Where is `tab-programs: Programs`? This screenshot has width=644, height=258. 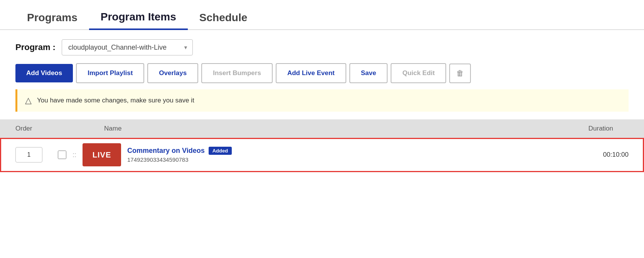 tab-programs: Programs is located at coordinates (52, 18).